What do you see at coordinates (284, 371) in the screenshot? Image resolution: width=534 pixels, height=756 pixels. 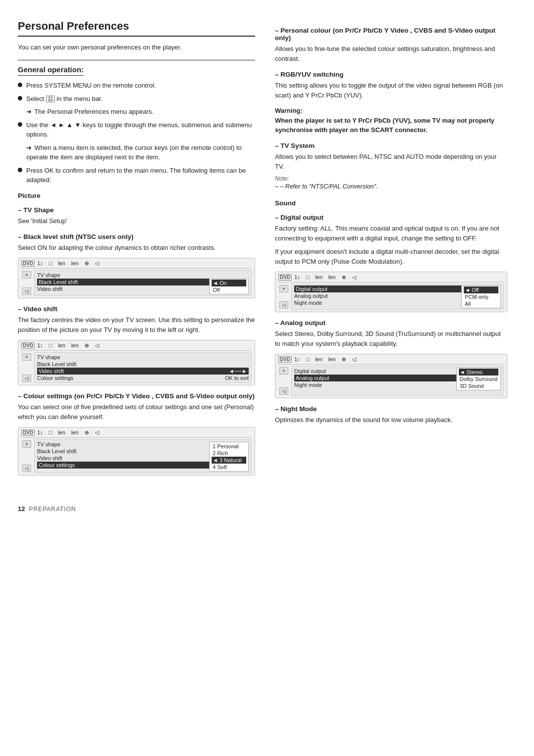 I see `dvd-icon-box-top-ao: +` at bounding box center [284, 371].